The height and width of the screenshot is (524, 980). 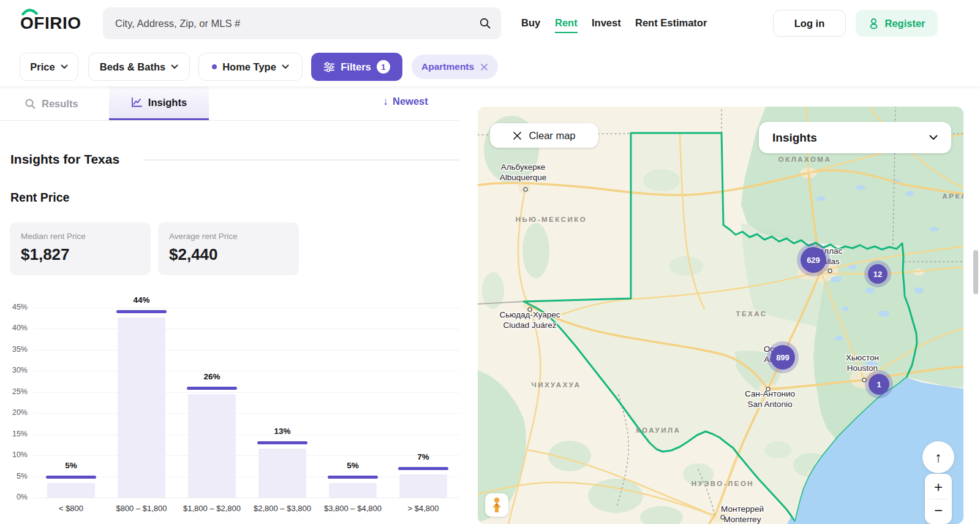 I want to click on stat-label: Median rent Price, so click(x=80, y=237).